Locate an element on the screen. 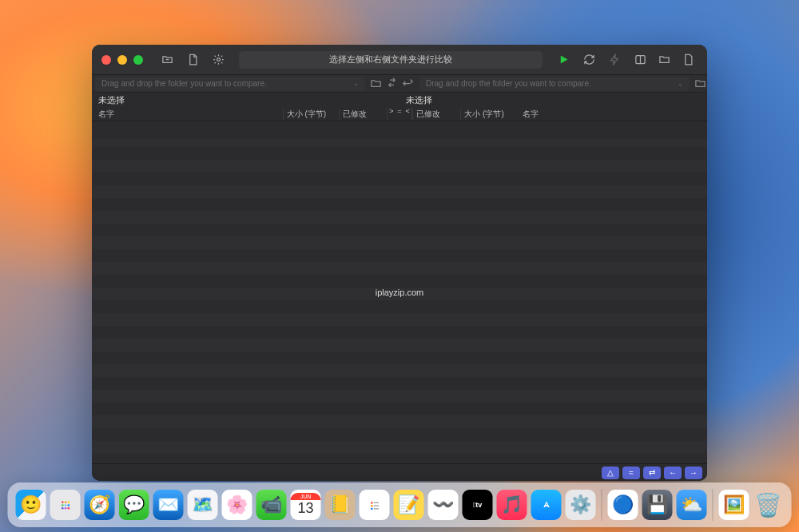 The height and width of the screenshot is (532, 799). file-compare-icon is located at coordinates (193, 60).